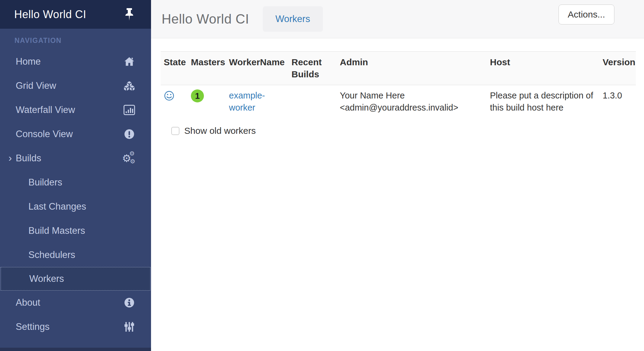 The height and width of the screenshot is (351, 644). What do you see at coordinates (247, 101) in the screenshot?
I see `worker-name-link: example-worker` at bounding box center [247, 101].